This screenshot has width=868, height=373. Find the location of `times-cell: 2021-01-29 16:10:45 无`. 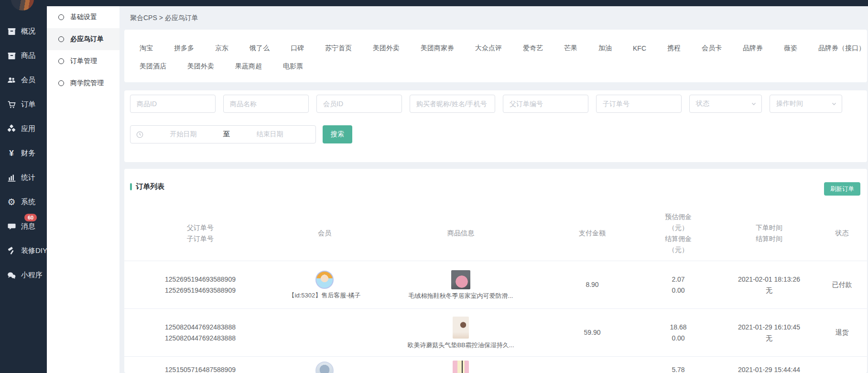

times-cell: 2021-01-29 16:10:45 无 is located at coordinates (769, 333).